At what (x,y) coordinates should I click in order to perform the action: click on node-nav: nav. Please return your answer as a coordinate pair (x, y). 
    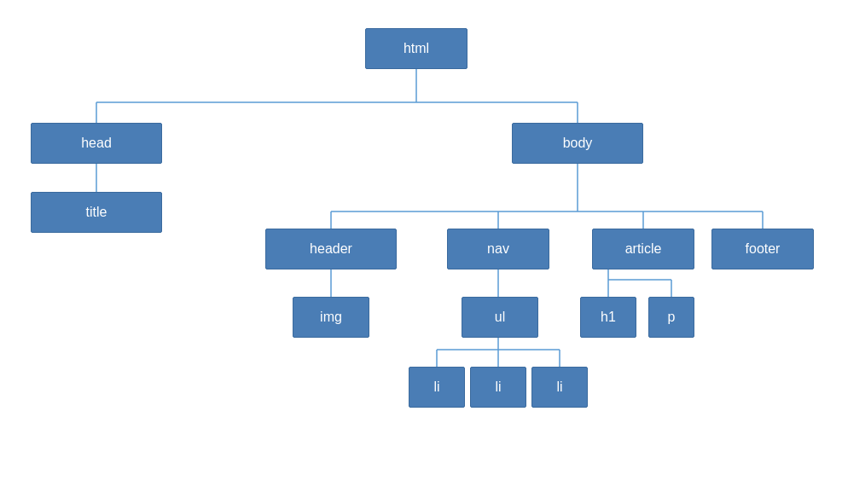
    Looking at the image, I should click on (498, 249).